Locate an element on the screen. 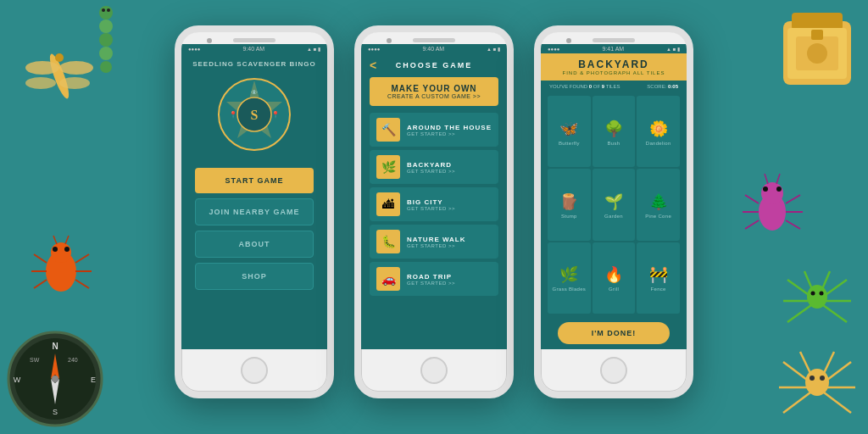 The image size is (868, 434). svg-text: S is located at coordinates (254, 115).